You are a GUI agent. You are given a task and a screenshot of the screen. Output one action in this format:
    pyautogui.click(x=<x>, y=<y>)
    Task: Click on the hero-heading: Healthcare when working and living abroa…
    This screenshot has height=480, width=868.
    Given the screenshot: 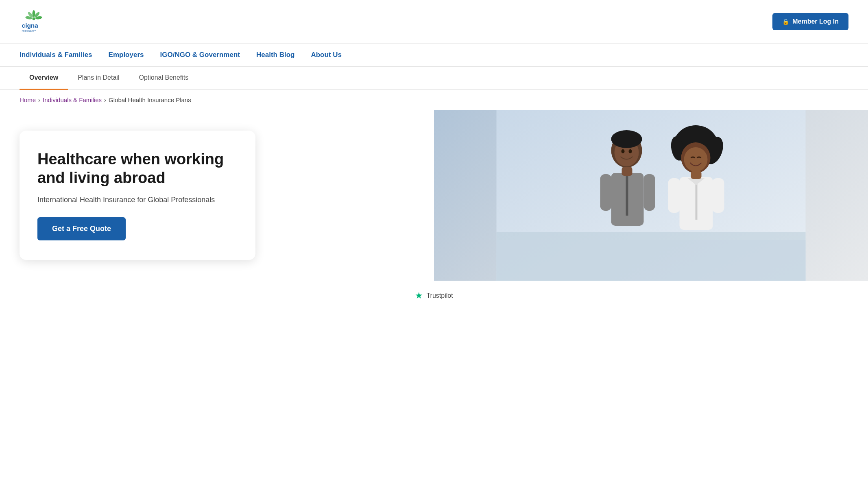 What is the action you would take?
    pyautogui.click(x=137, y=168)
    